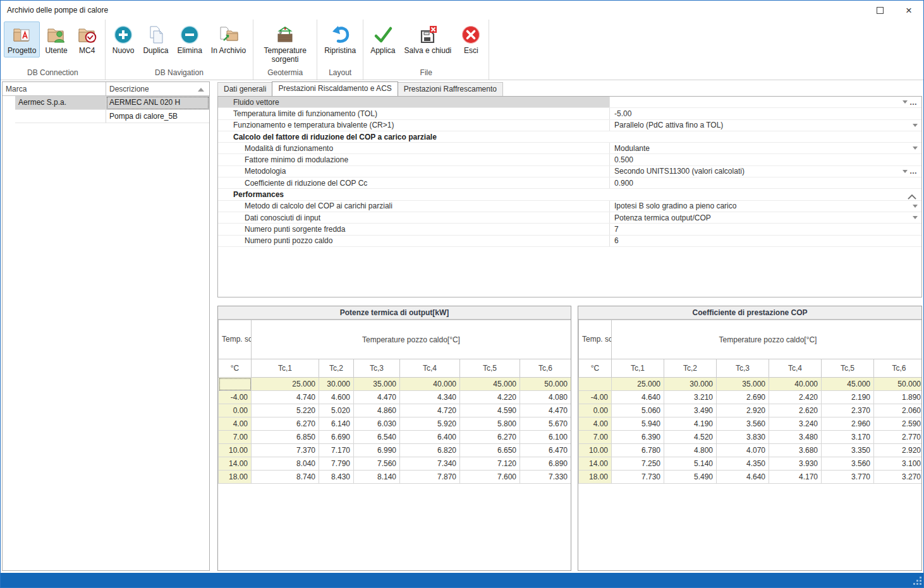 The image size is (924, 588). Describe the element at coordinates (286, 411) in the screenshot. I see `value-cell: 5.220` at that location.